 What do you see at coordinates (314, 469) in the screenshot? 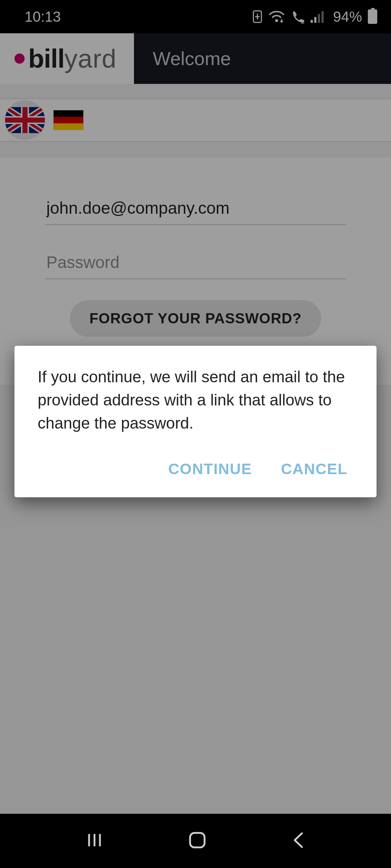
I see `cancel-button: CANCEL` at bounding box center [314, 469].